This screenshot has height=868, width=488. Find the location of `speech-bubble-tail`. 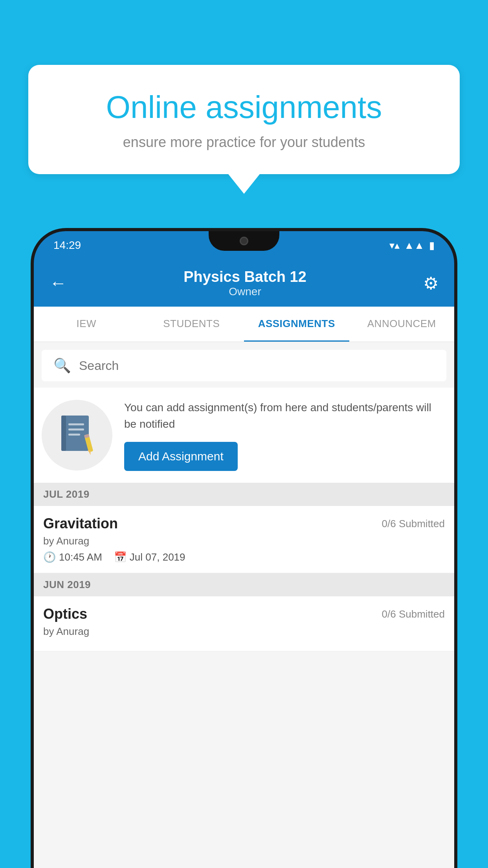

speech-bubble-tail is located at coordinates (244, 184).